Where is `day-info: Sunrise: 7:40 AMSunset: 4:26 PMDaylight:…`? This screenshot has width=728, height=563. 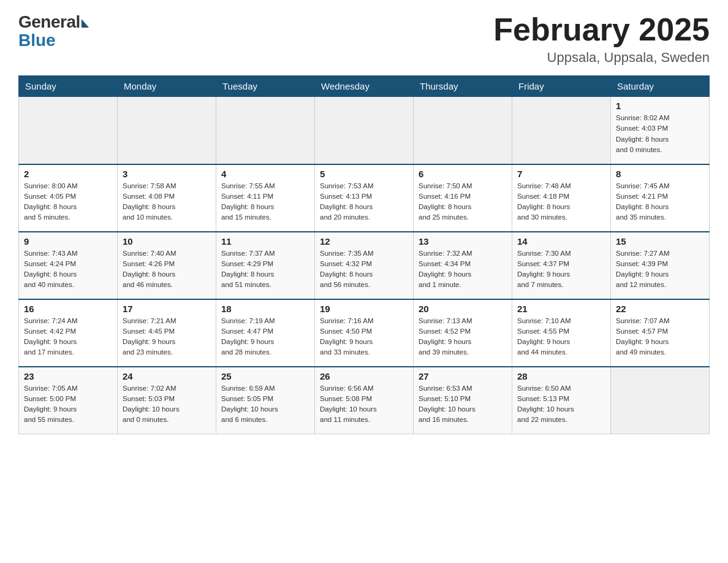 day-info: Sunrise: 7:40 AMSunset: 4:26 PMDaylight:… is located at coordinates (167, 270).